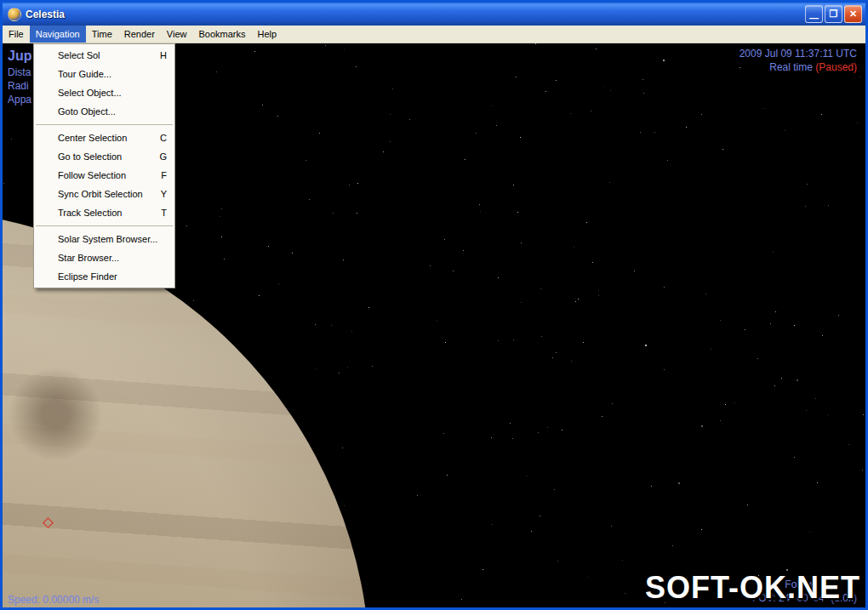 This screenshot has height=610, width=868. I want to click on menu-item-select-sol: Select Sol H, so click(104, 55).